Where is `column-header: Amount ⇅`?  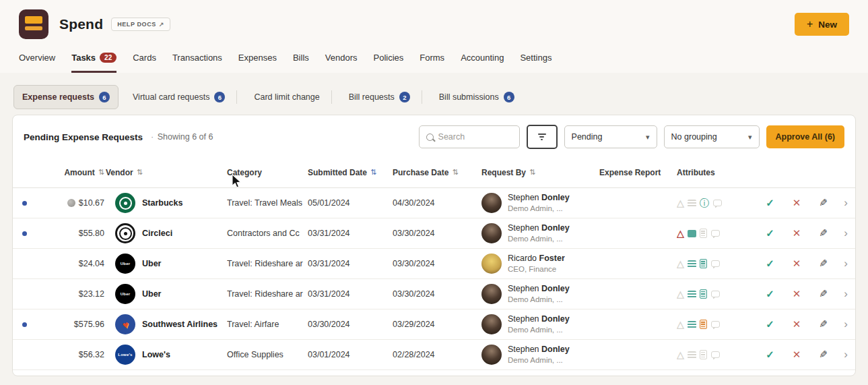
column-header: Amount ⇅ is located at coordinates (71, 173).